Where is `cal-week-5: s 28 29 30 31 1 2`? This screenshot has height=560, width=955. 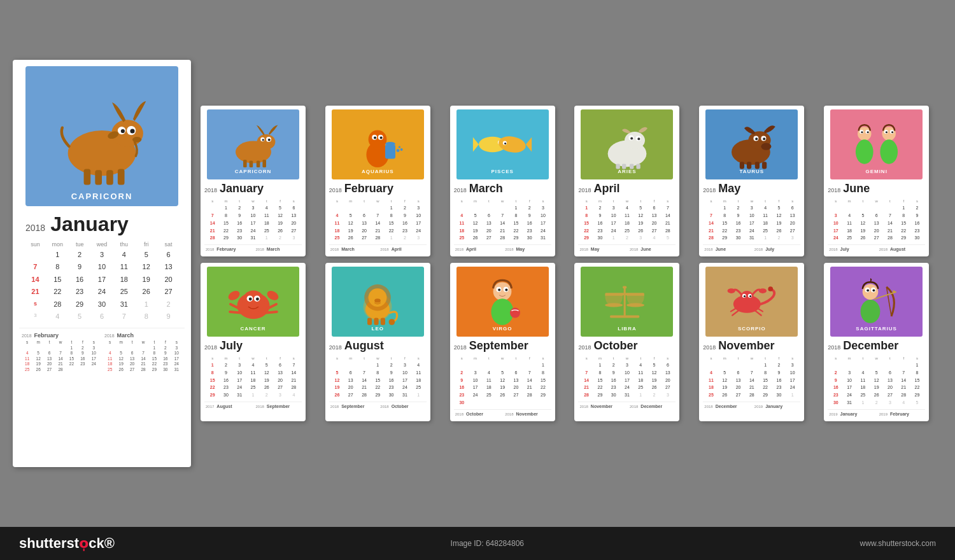
cal-week-5: s 28 29 30 31 1 2 is located at coordinates (102, 304).